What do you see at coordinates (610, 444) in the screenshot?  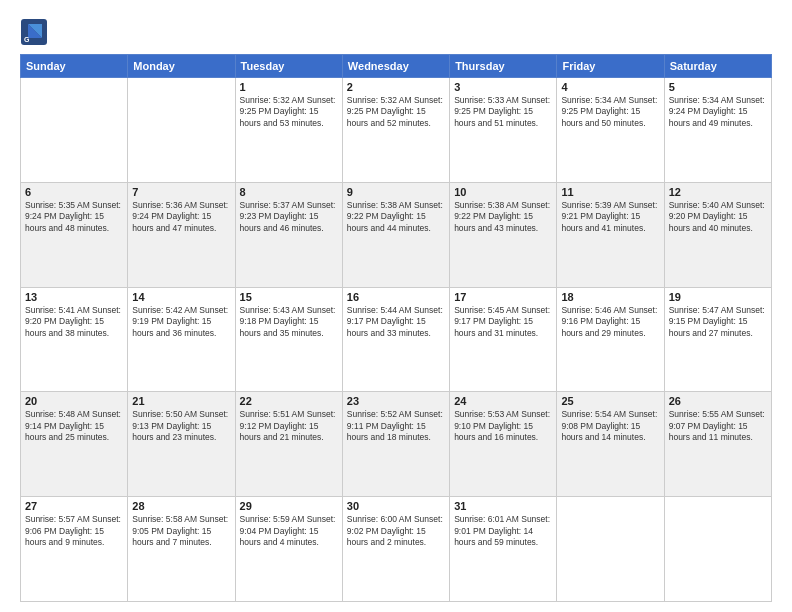 I see `calendar-cell: 25Sunrise: 5:54 AM Sunset: 9:08 PM Dayli…` at bounding box center [610, 444].